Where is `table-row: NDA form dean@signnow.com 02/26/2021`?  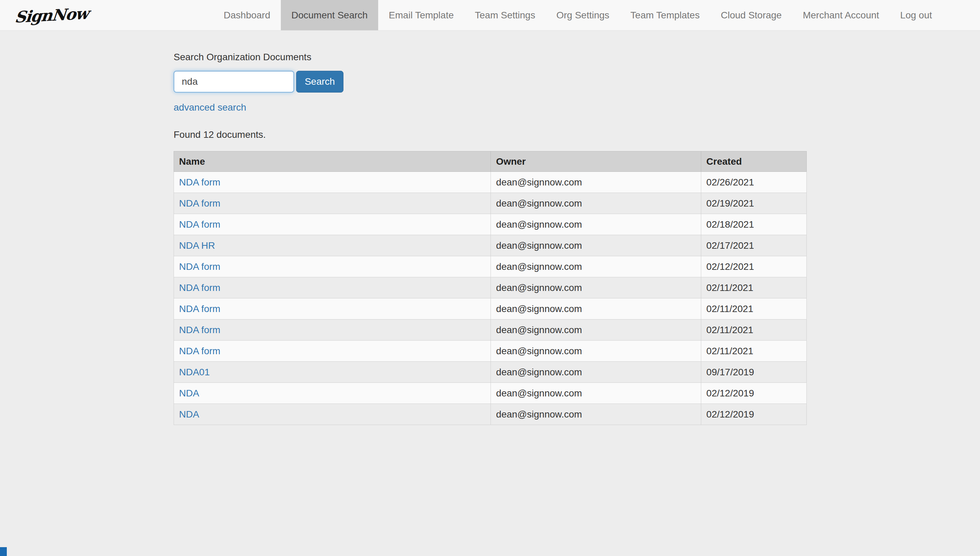 table-row: NDA form dean@signnow.com 02/26/2021 is located at coordinates (490, 183).